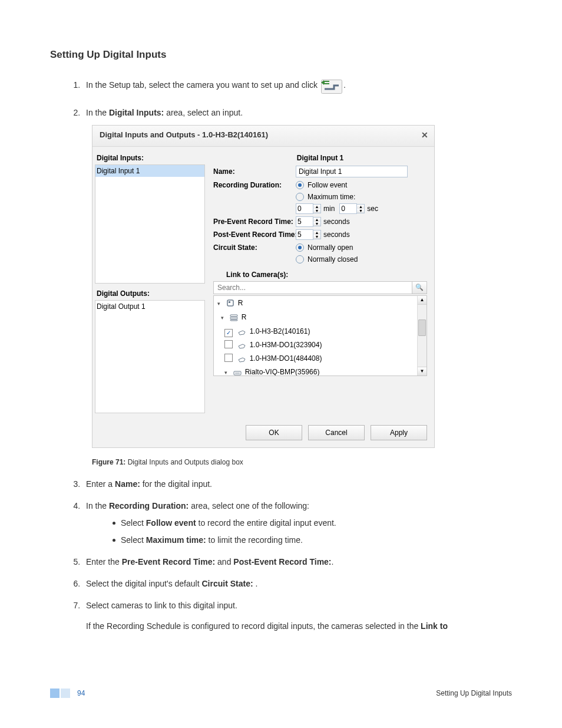  I want to click on scroll-thumb, so click(422, 328).